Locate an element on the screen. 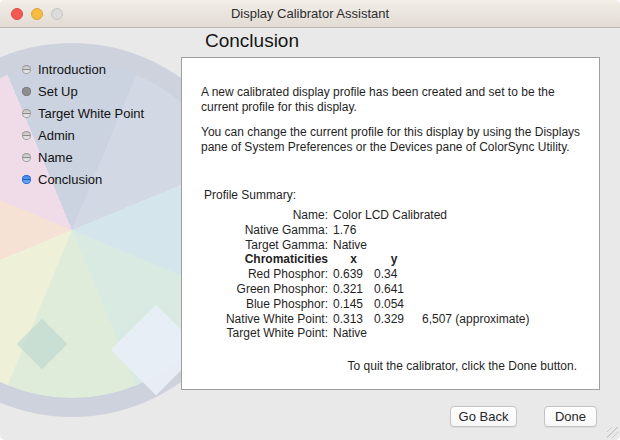 The image size is (620, 440). step-label: Set Up is located at coordinates (58, 92).